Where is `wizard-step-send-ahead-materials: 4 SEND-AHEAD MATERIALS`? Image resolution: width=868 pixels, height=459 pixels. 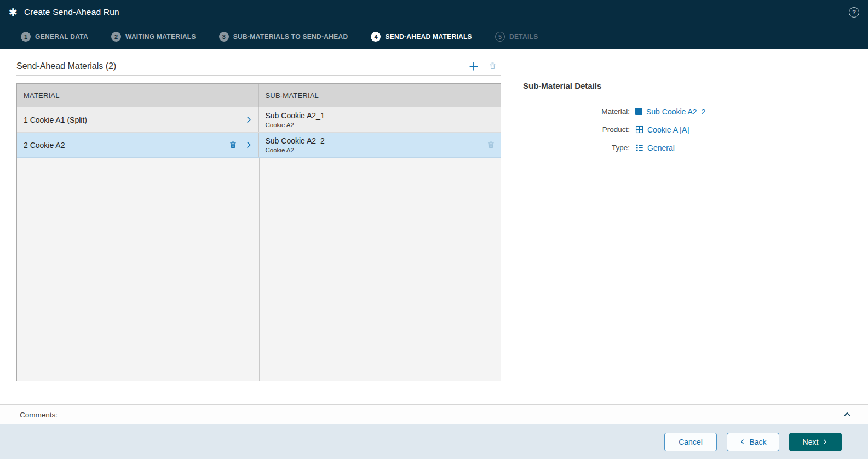
wizard-step-send-ahead-materials: 4 SEND-AHEAD MATERIALS is located at coordinates (421, 37).